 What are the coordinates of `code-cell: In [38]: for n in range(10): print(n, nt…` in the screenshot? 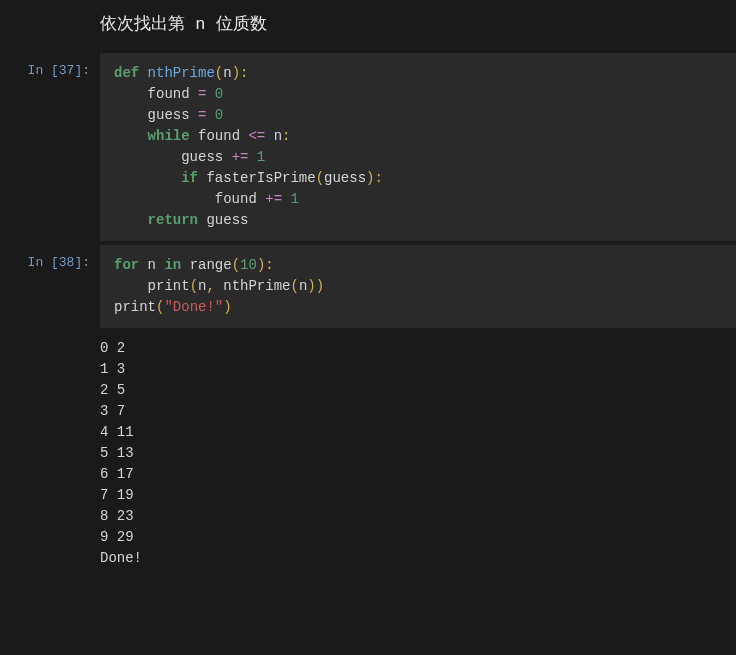 It's located at (368, 286).